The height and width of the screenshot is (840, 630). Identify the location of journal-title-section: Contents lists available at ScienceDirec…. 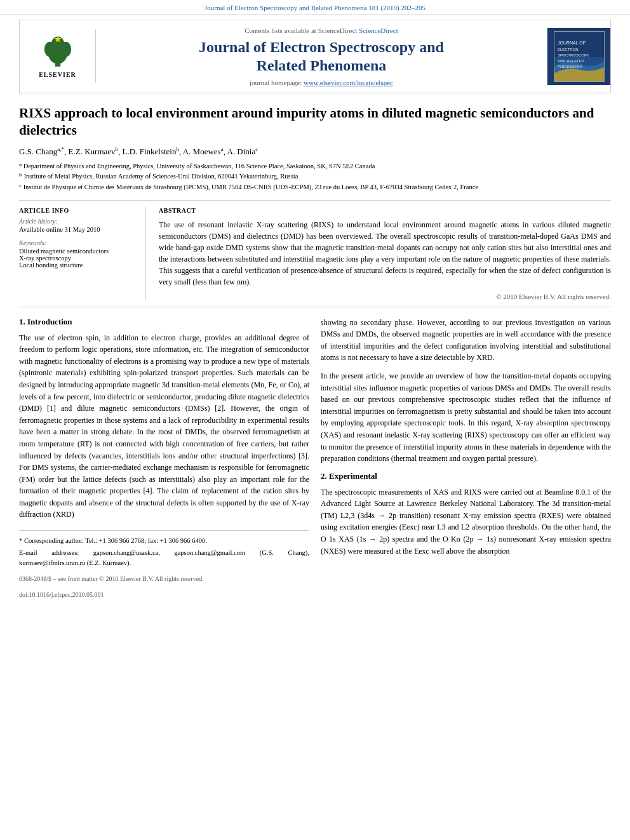
(321, 57).